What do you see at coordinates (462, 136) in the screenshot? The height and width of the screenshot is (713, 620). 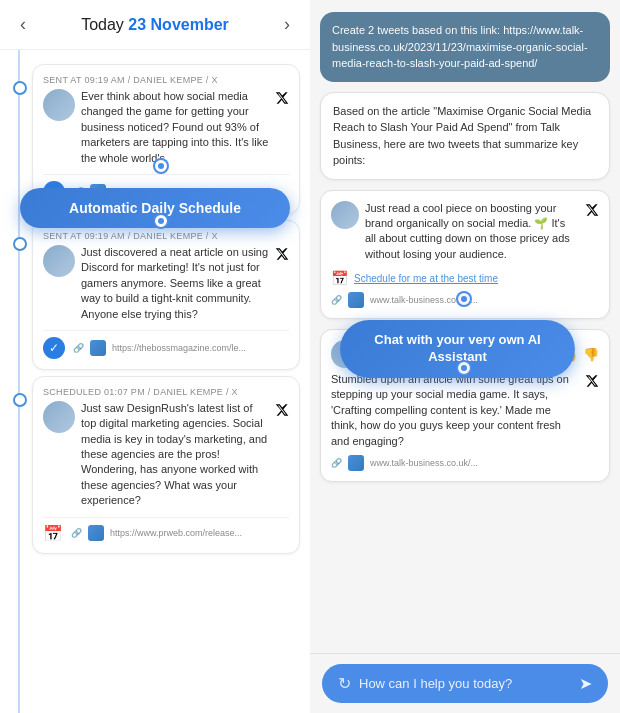 I see `chat-ai-text: Based on the article "Maximise Organic S…` at bounding box center [462, 136].